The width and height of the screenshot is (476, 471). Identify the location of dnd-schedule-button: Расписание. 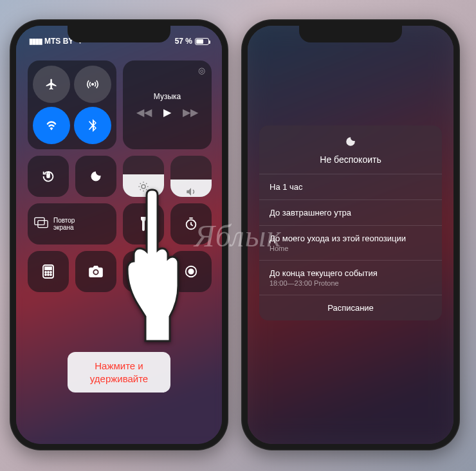
(351, 308).